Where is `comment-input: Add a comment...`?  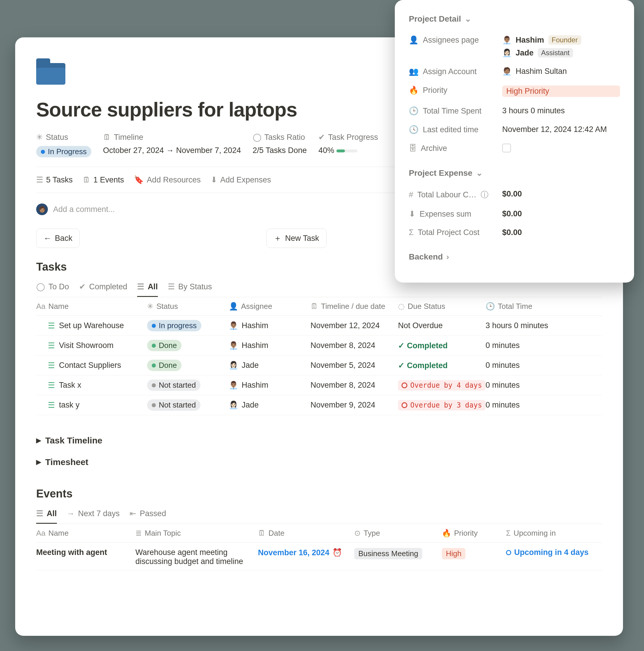
comment-input: Add a comment... is located at coordinates (84, 210).